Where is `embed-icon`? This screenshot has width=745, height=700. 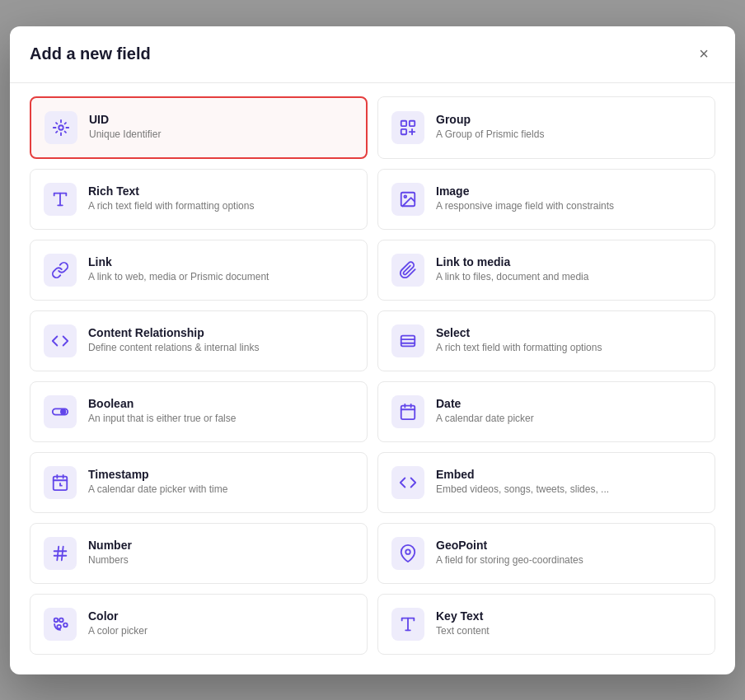
embed-icon is located at coordinates (408, 483).